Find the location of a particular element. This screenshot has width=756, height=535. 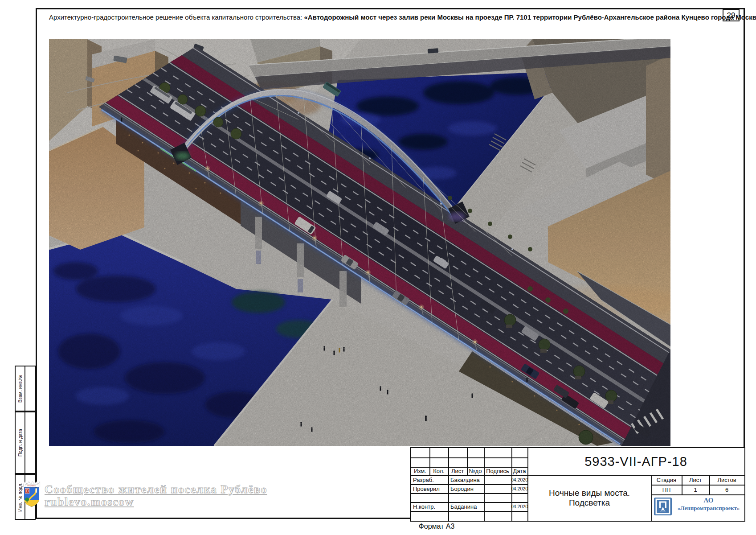

watermark-text: Сообщество жителей поселка Рублёво ruble… is located at coordinates (156, 494).